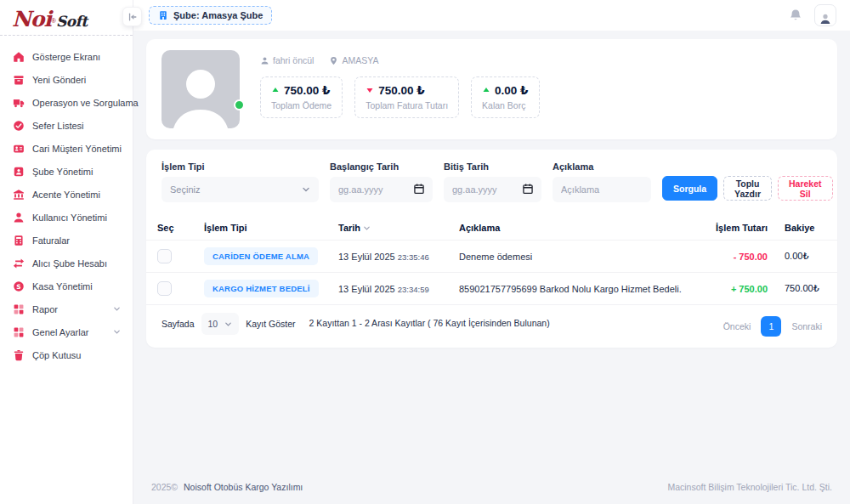 The image size is (850, 504). Describe the element at coordinates (333, 61) in the screenshot. I see `location-pin-icon` at that location.